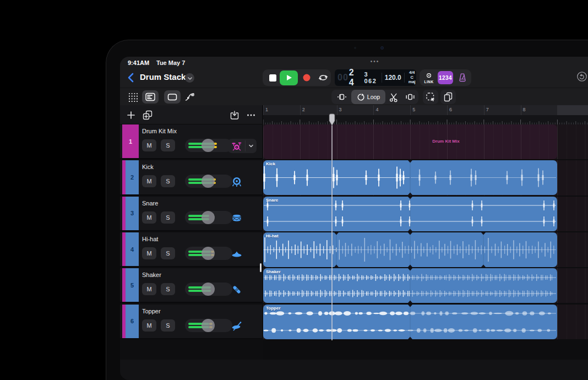  Describe the element at coordinates (191, 214) in the screenshot. I see `track-row: 3SnareMS` at that location.